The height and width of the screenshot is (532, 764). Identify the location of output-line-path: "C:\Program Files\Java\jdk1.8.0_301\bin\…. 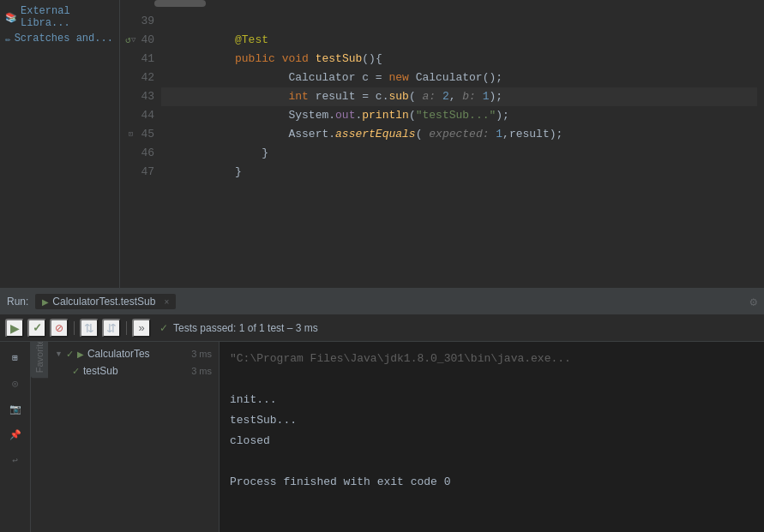
(492, 359).